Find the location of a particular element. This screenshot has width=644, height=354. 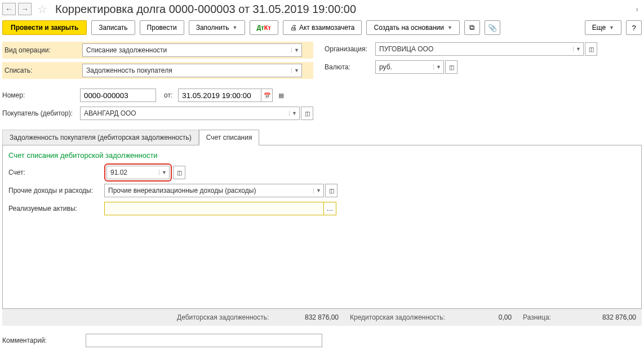

comment-label: Комментарий: is located at coordinates (41, 340).